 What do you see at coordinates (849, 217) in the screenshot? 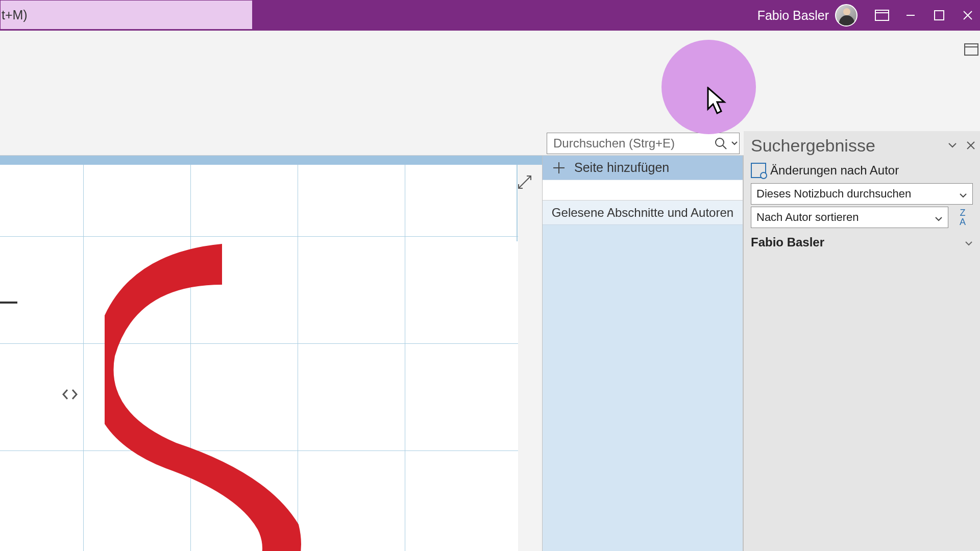
I see `sort-select: Nach Autor sortieren` at bounding box center [849, 217].